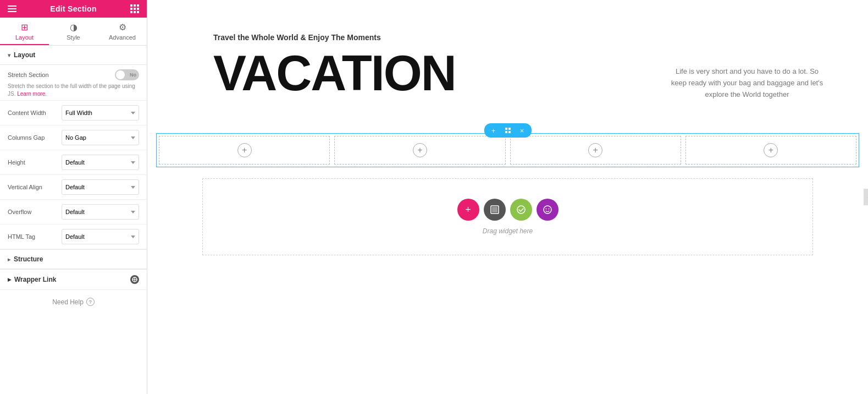 Image resolution: width=868 pixels, height=394 pixels. I want to click on stretch-toggle: No, so click(127, 75).